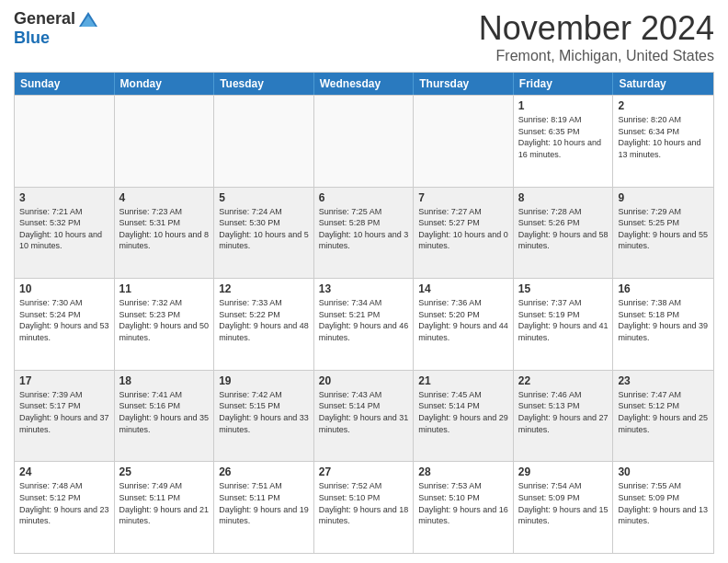 The height and width of the screenshot is (563, 728). What do you see at coordinates (463, 503) in the screenshot?
I see `day-info: Sunrise: 7:53 AMSunset: 5:10 PMDaylight:…` at bounding box center [463, 503].